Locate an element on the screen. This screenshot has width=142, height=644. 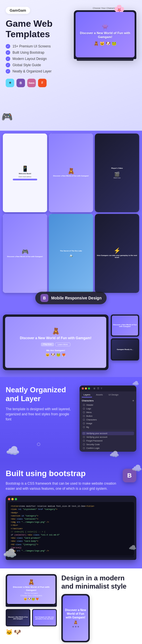
hero-preview: Choose Your Characters 👾 Discover a New … is located at coordinates (105, 34).